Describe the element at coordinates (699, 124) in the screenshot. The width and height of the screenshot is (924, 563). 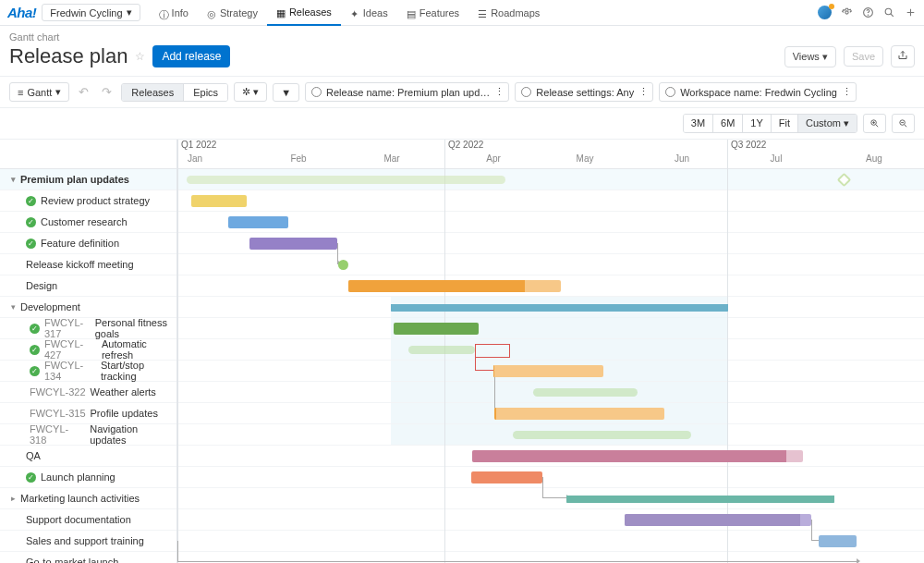
I see `zoom-3m: 3M` at that location.